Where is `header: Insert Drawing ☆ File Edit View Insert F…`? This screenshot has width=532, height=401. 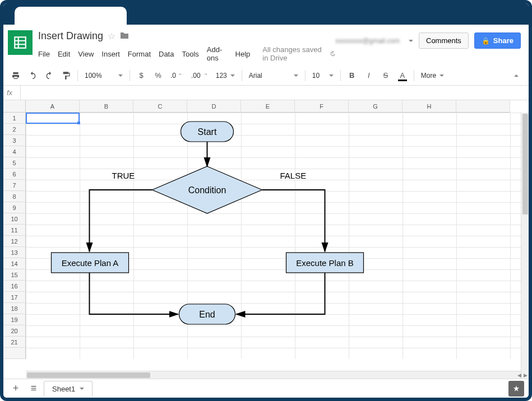
header: Insert Drawing ☆ File Edit View Insert F… is located at coordinates (266, 45).